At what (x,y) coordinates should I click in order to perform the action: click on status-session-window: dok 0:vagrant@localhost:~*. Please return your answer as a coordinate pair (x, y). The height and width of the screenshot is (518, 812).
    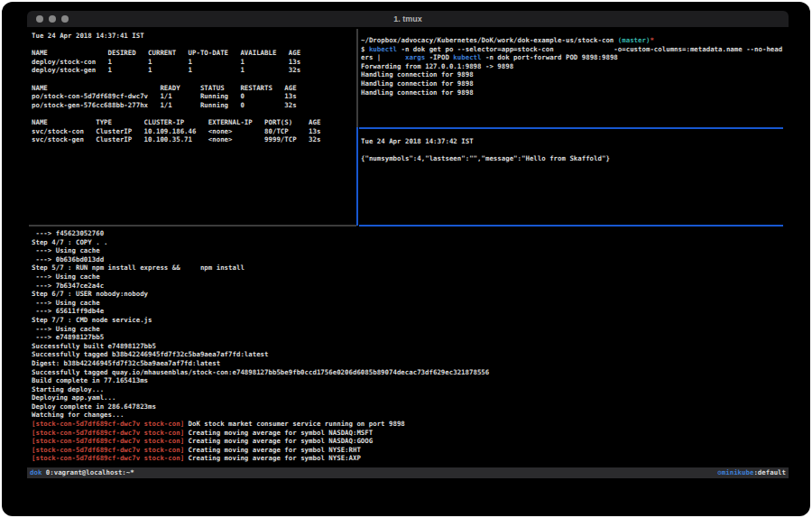
    Looking at the image, I should click on (82, 473).